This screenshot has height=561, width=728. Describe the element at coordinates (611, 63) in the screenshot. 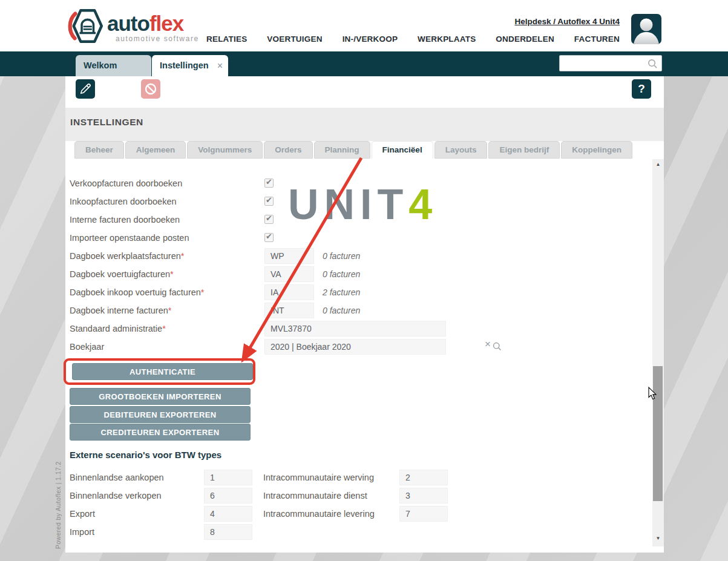

I see `global-search` at that location.